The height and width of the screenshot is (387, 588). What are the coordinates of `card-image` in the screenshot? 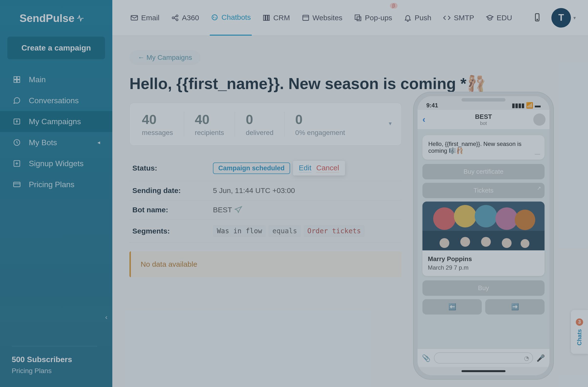 It's located at (483, 226).